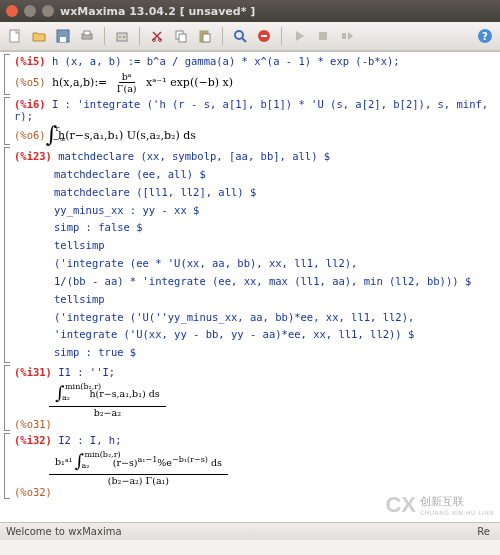  I want to click on input-code: I : 'integrate ('h (r - s, a[1], b[1]) *…, so click(251, 110).